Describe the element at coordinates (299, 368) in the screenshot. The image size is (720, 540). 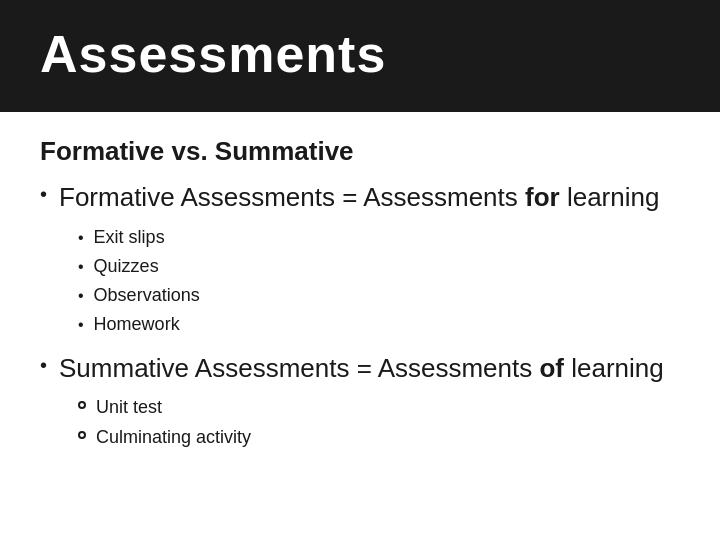
I see `bullet2-prefix: Summative Assessments = Assessments` at that location.